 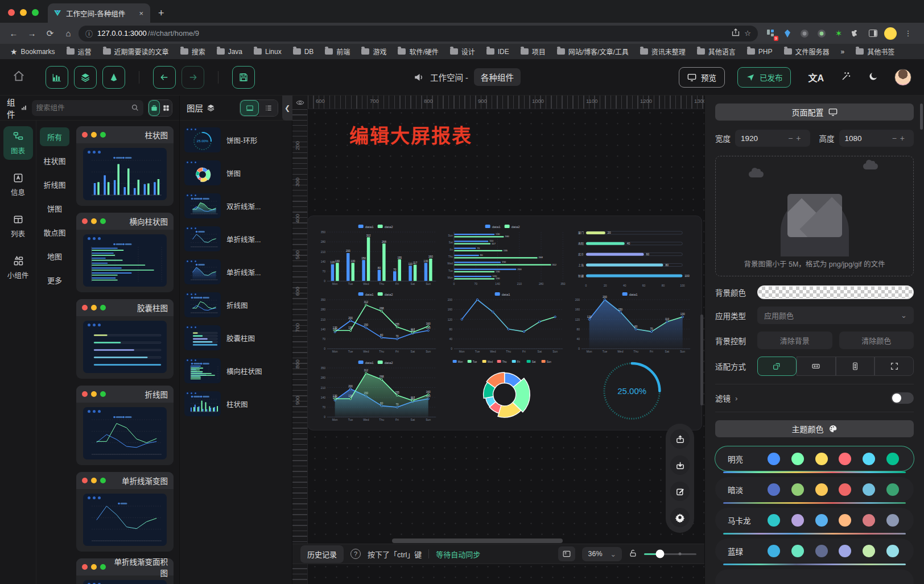 I want to click on background-upload-dropzone: 背景图需小于 5M，格式为 png/jpg/gif 的文件, so click(x=815, y=216).